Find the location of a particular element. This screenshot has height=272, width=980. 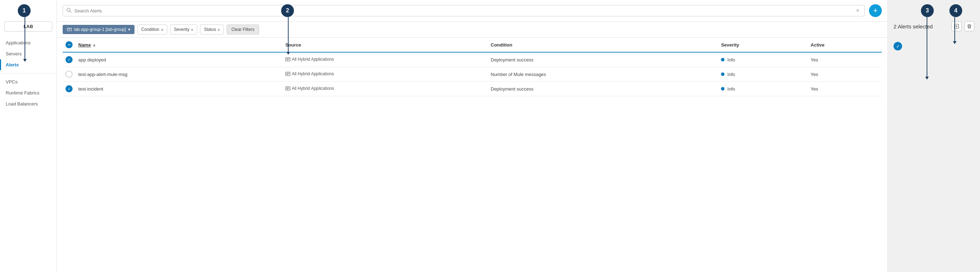

status-filter-label: Status is located at coordinates (210, 30).